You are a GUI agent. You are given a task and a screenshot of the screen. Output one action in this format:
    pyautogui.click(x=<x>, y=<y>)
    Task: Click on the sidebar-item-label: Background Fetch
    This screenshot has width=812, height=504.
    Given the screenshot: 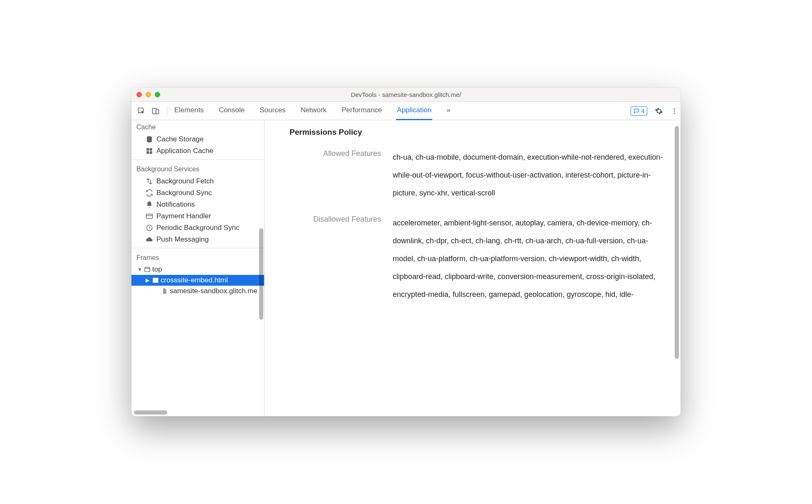 What is the action you would take?
    pyautogui.click(x=185, y=181)
    